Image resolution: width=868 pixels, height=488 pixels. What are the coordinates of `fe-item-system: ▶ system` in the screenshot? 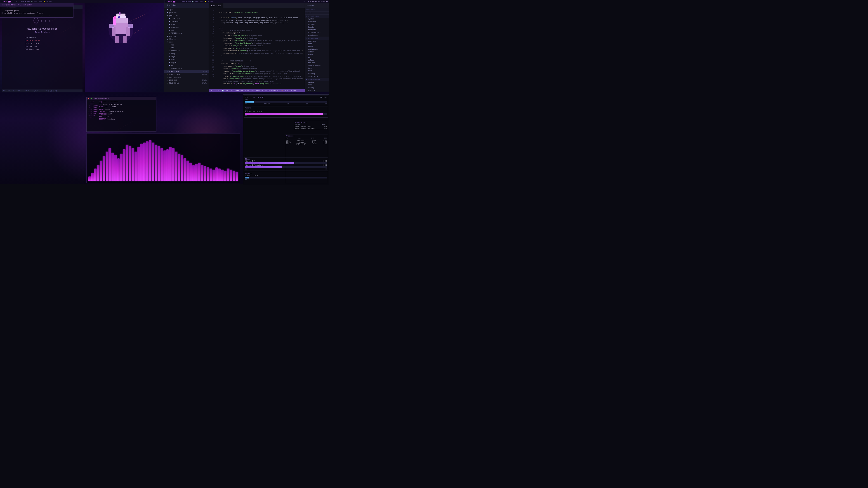 It's located at (186, 36).